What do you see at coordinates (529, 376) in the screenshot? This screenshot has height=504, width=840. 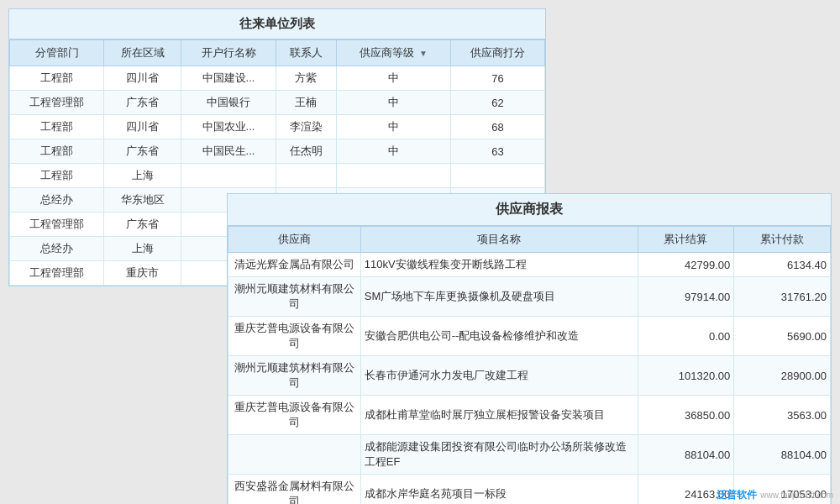 I see `table-row: 潮州元顺建筑材料有限公司长春市伊通河水力发电厂改建工程101320.002890…` at bounding box center [529, 376].